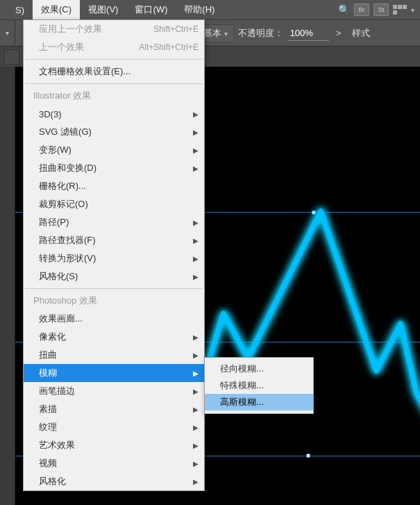 The height and width of the screenshot is (505, 420). What do you see at coordinates (114, 355) in the screenshot?
I see `ps-effect-item-2: 扭曲▶` at bounding box center [114, 355].